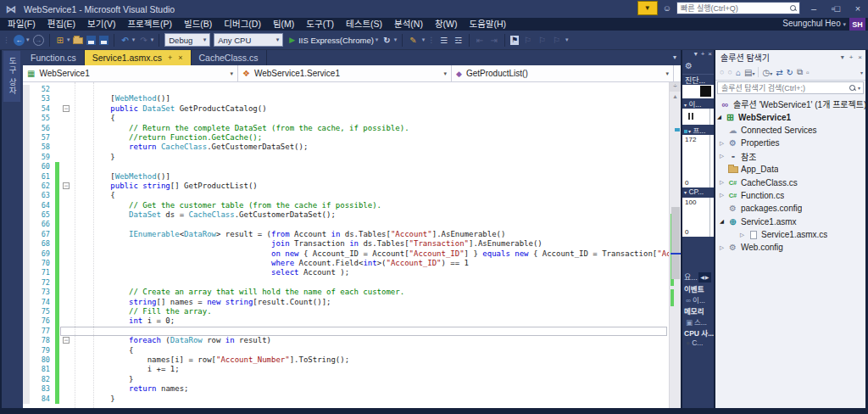  Describe the element at coordinates (698, 344) in the screenshot. I see `diag-cpu-record-link: ●C...` at that location.